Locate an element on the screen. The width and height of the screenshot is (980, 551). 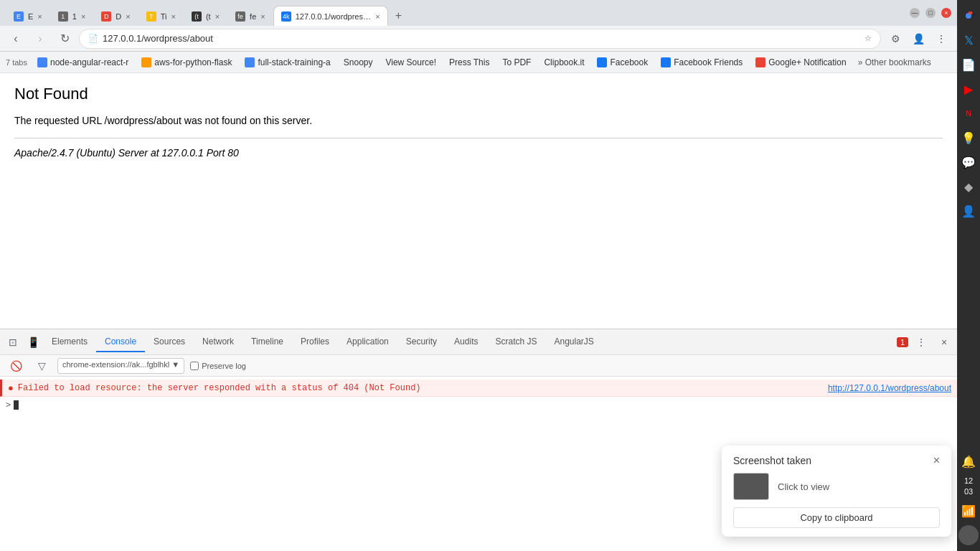
user-avatar is located at coordinates (969, 535).